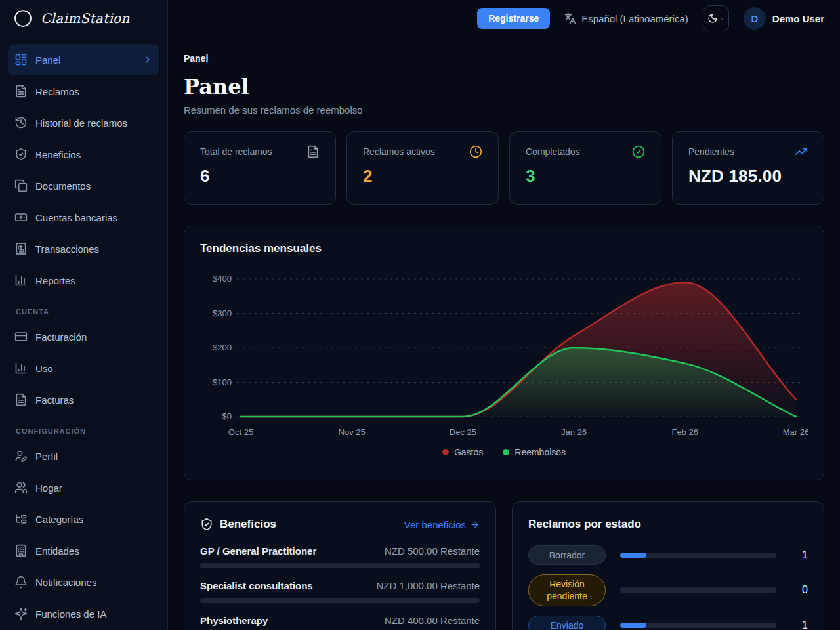 The height and width of the screenshot is (630, 840). I want to click on trending-up-icon, so click(801, 152).